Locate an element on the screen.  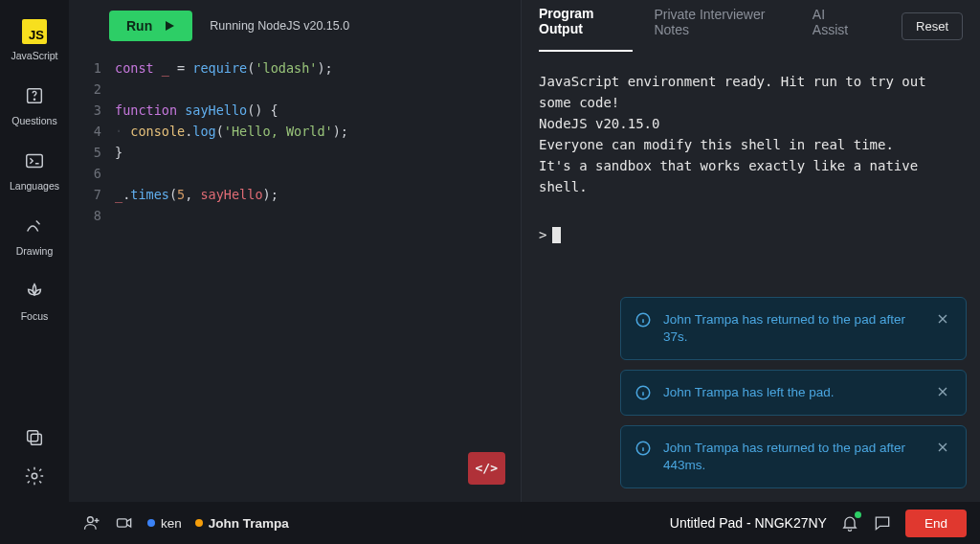
participant: John Trampa is located at coordinates (242, 523).